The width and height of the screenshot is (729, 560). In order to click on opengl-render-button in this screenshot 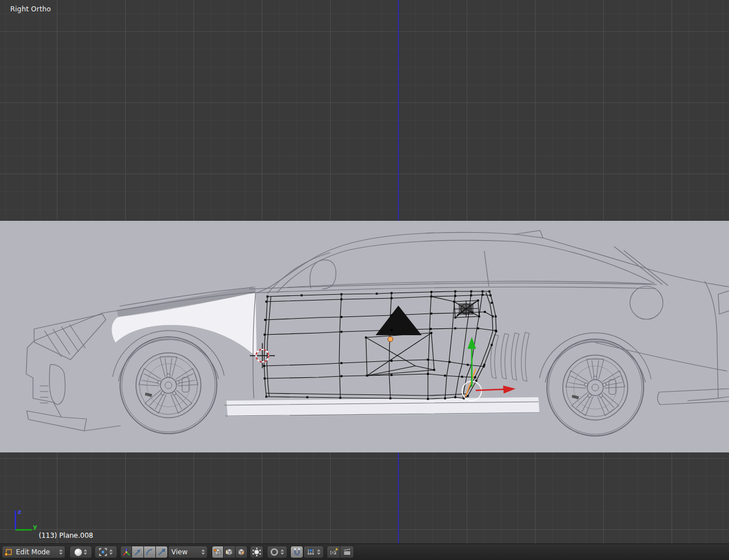, I will do `click(333, 552)`.